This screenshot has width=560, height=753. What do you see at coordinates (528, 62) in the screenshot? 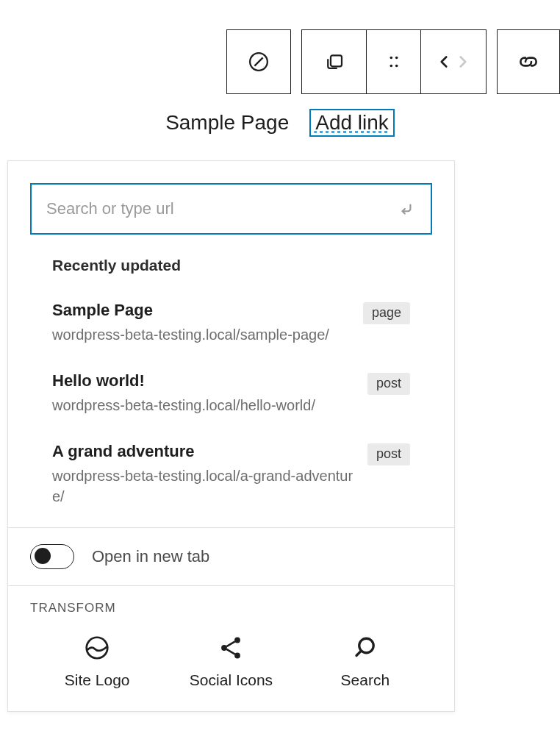
I see `link-button` at bounding box center [528, 62].